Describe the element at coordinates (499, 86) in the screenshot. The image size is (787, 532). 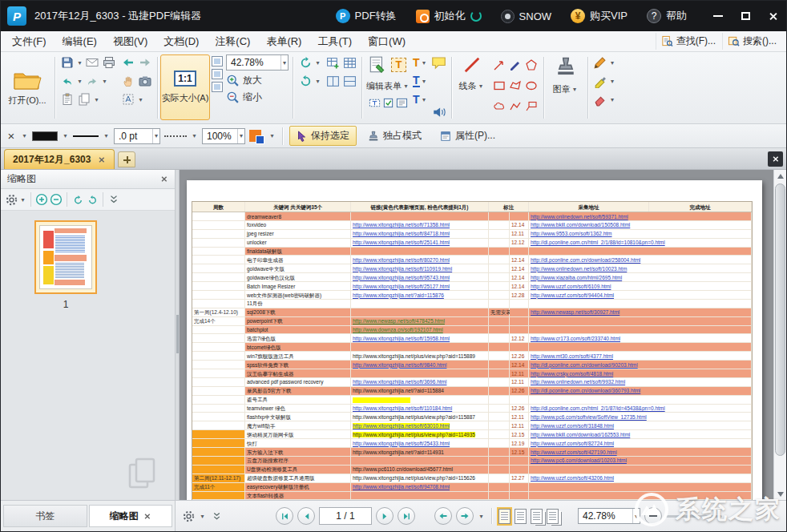
I see `rectangle-tool-icon` at that location.